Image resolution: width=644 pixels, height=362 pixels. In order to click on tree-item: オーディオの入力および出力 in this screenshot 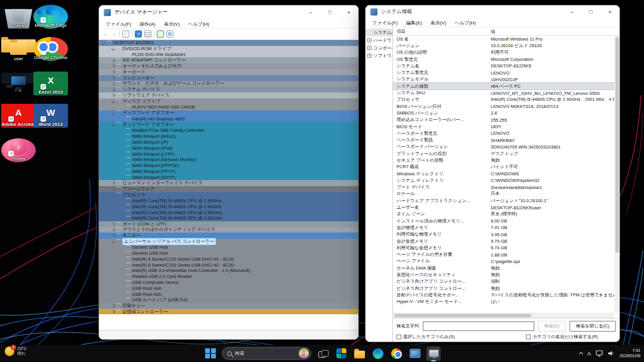, I will do `click(229, 66)`.